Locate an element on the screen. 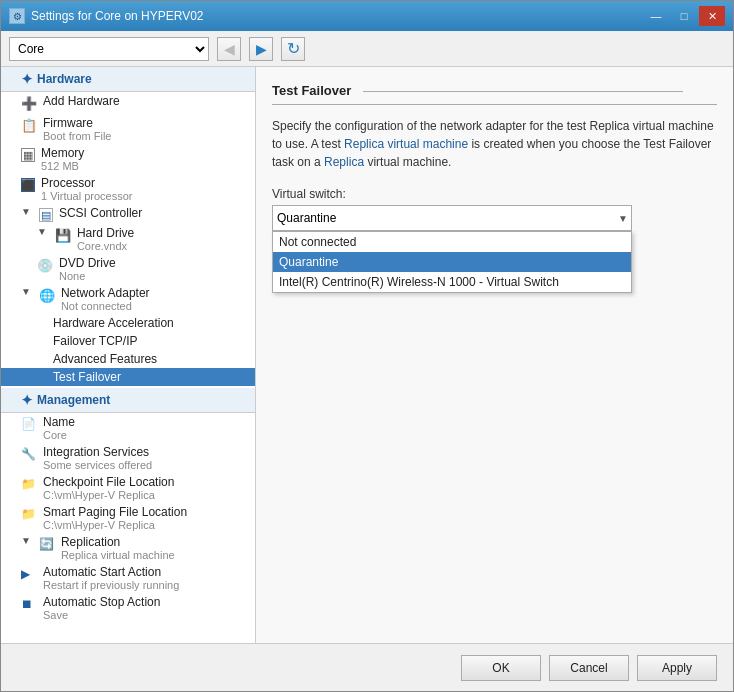  integration-icon: 🔧 is located at coordinates (29, 455).